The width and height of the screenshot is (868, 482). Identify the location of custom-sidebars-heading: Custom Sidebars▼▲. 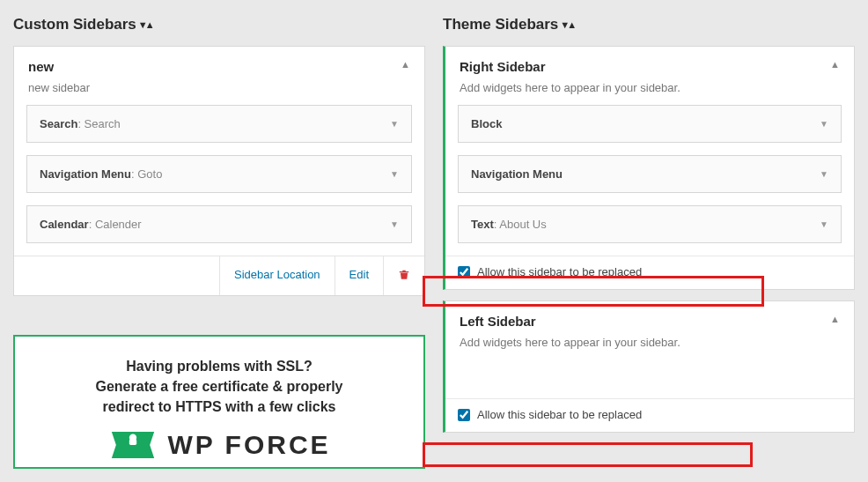
(219, 23).